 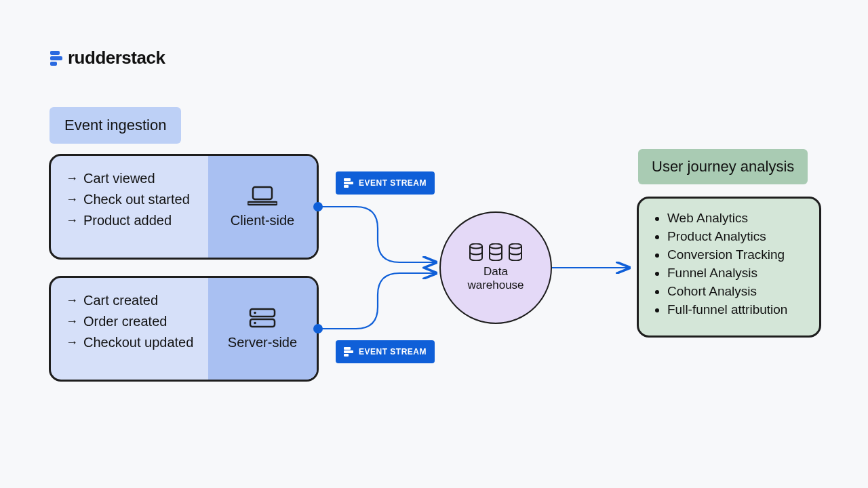 What do you see at coordinates (130, 207) in the screenshot?
I see `client-side-events: →Cart viewed →Check out started →Product…` at bounding box center [130, 207].